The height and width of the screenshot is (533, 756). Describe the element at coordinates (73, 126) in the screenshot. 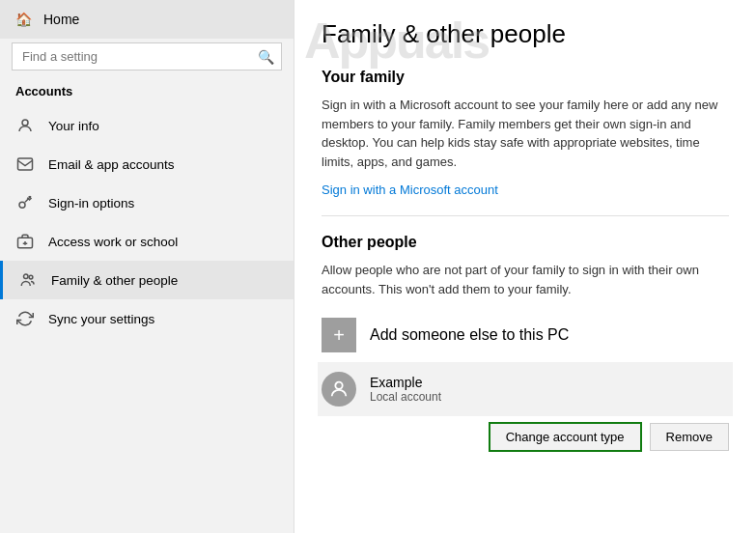

I see `sidebar-item-label: Your info` at that location.